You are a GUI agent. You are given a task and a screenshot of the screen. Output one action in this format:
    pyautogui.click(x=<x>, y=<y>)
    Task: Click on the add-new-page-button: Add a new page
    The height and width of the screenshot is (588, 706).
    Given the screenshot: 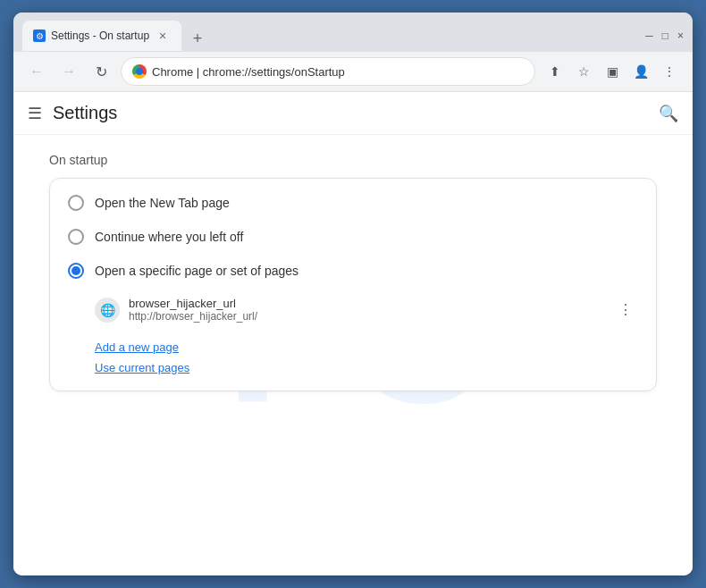 What is the action you would take?
    pyautogui.click(x=366, y=347)
    